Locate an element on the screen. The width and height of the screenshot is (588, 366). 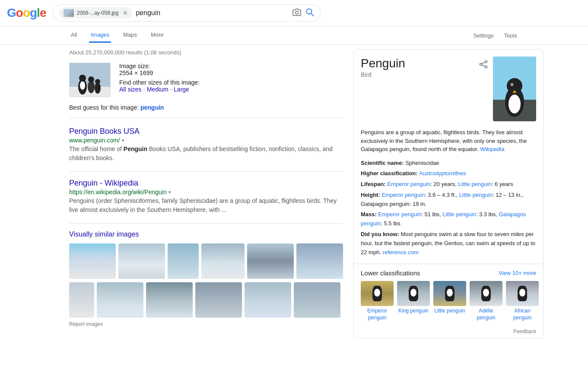
lc-title: Lower classifications is located at coordinates (391, 273).